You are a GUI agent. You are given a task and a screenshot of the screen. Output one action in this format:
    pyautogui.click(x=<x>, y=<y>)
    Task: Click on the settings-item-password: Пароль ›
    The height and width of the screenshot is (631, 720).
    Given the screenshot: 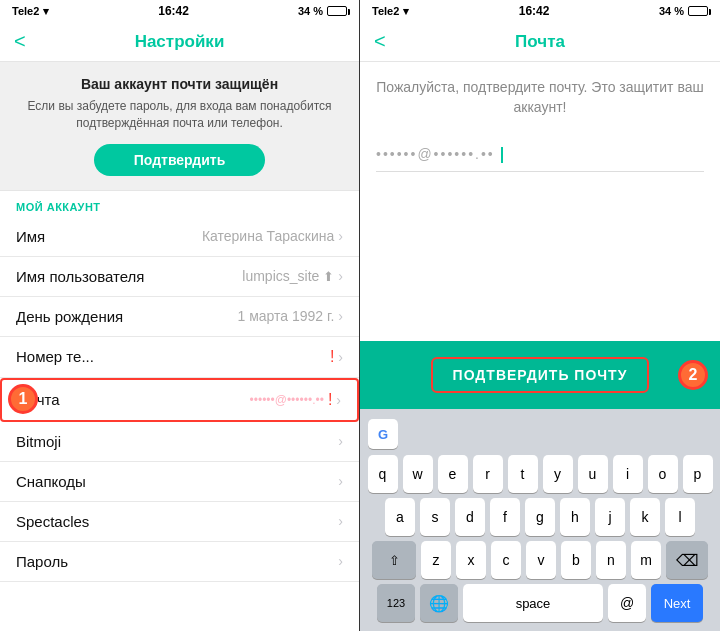 What is the action you would take?
    pyautogui.click(x=180, y=562)
    